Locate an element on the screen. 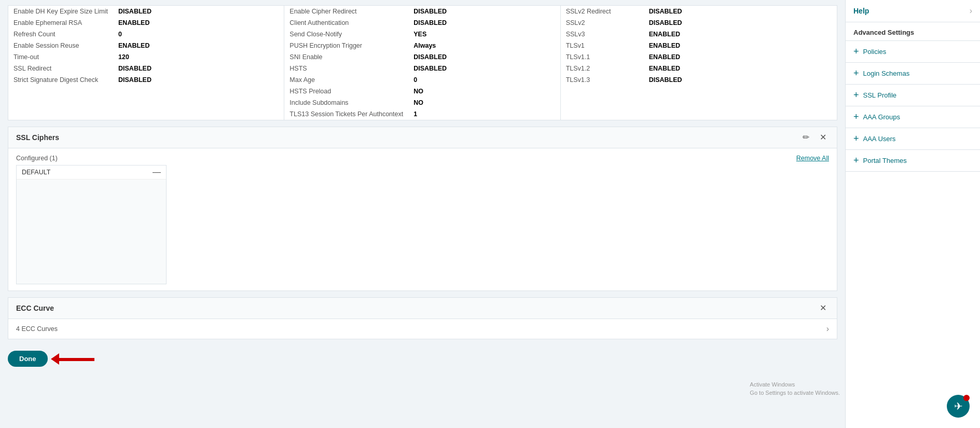 This screenshot has width=980, height=428. setting-label: SSLv3 is located at coordinates (602, 34).